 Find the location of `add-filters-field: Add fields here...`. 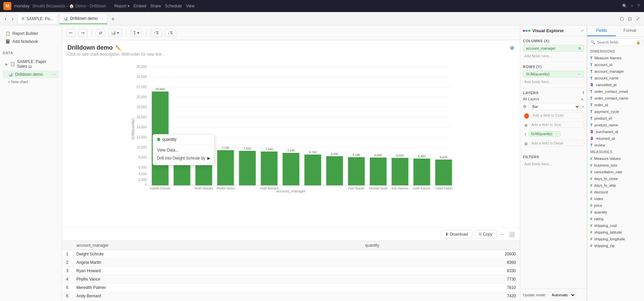

add-filters-field: Add fields here... is located at coordinates (553, 164).